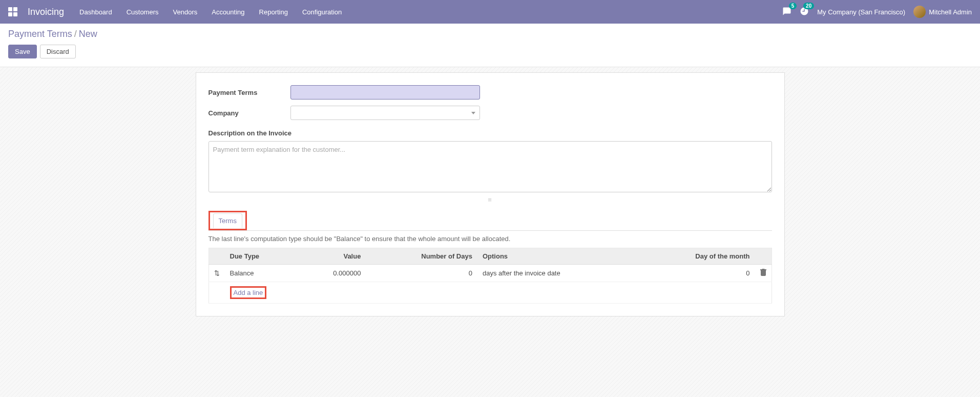  I want to click on terms-hint: The last line's computation type should …, so click(490, 239).